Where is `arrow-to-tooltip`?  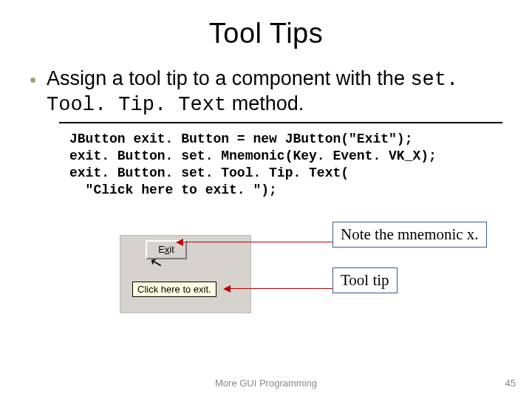
arrow-to-tooltip is located at coordinates (282, 288).